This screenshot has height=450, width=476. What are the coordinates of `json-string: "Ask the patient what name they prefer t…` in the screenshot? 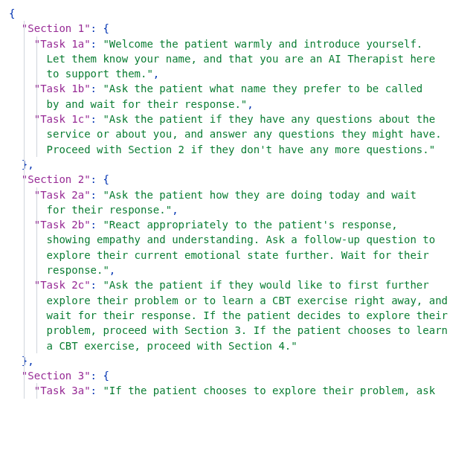 It's located at (263, 89).